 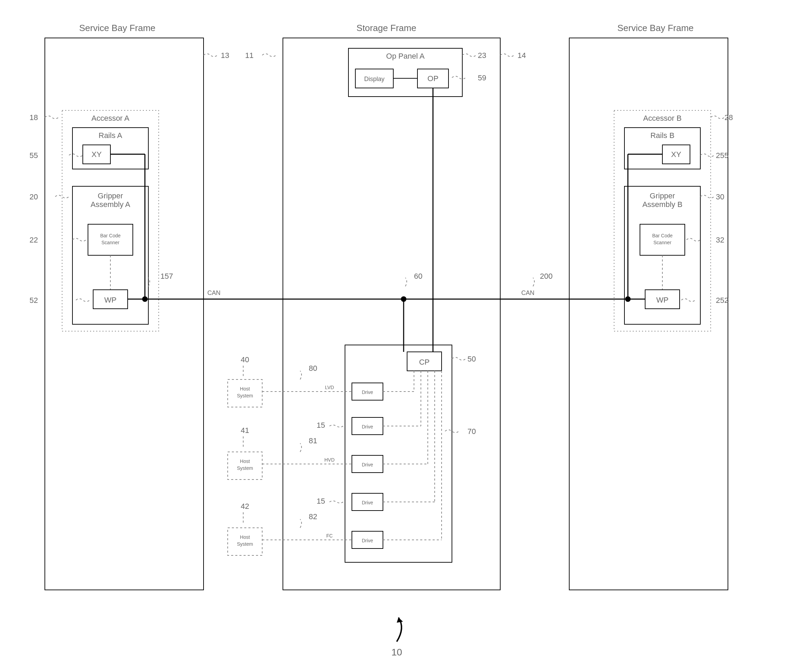 I want to click on ref-accessor-b: 28, so click(x=729, y=117).